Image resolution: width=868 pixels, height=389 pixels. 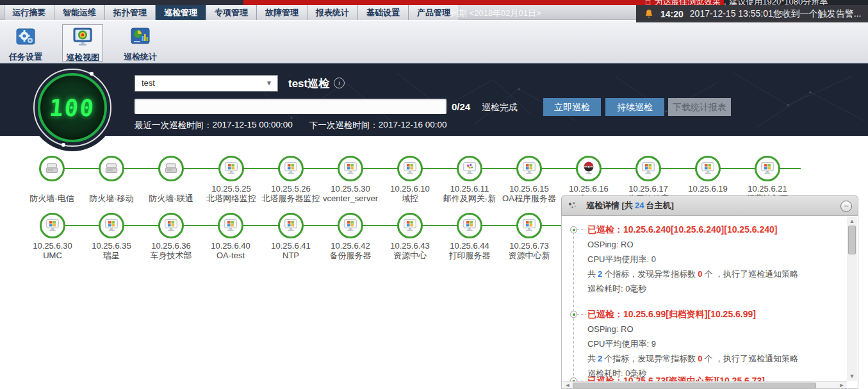 I want to click on host-name: NTP, so click(x=291, y=255).